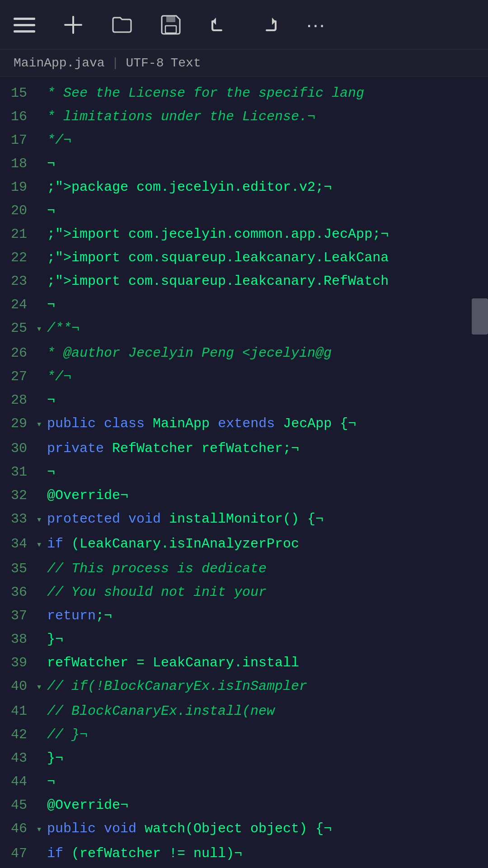  What do you see at coordinates (73, 25) in the screenshot?
I see `add-button` at bounding box center [73, 25].